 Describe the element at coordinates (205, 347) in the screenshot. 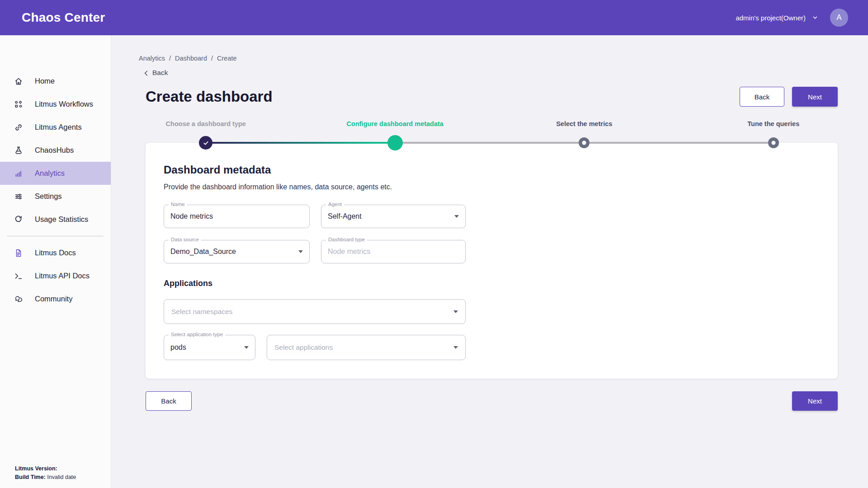

I see `application-type-value: pods` at that location.